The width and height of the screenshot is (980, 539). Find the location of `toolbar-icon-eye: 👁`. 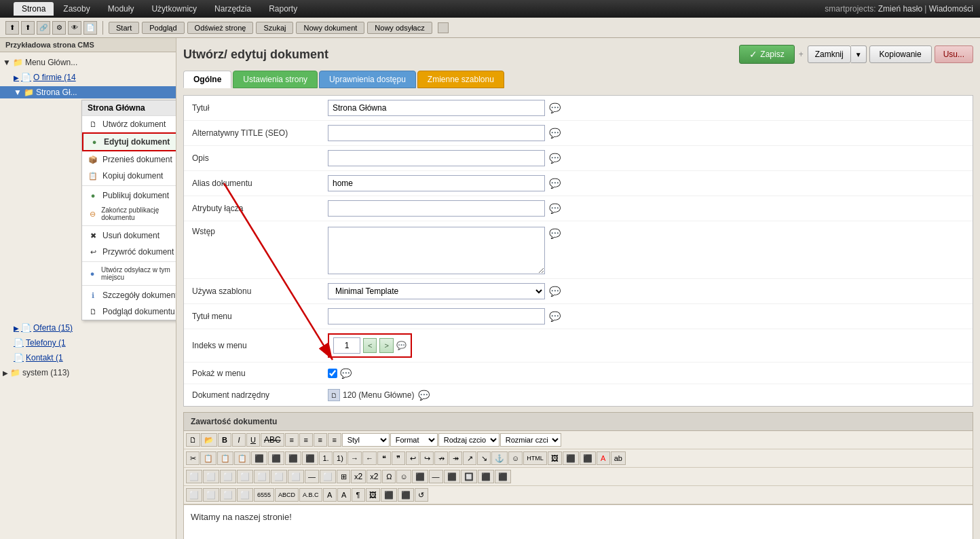

toolbar-icon-eye: 👁 is located at coordinates (75, 28).